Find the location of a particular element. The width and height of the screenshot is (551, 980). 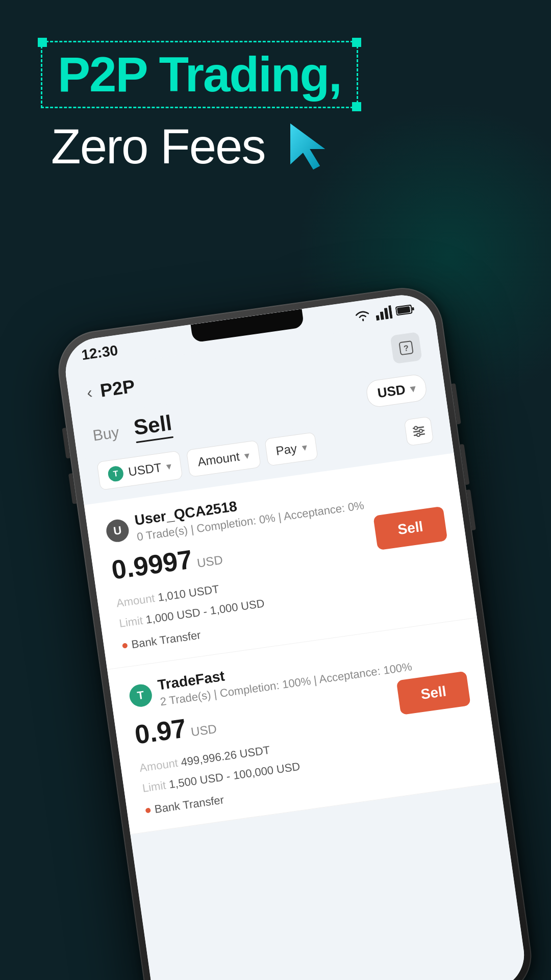

back-button: ‹ P2P is located at coordinates (111, 390).